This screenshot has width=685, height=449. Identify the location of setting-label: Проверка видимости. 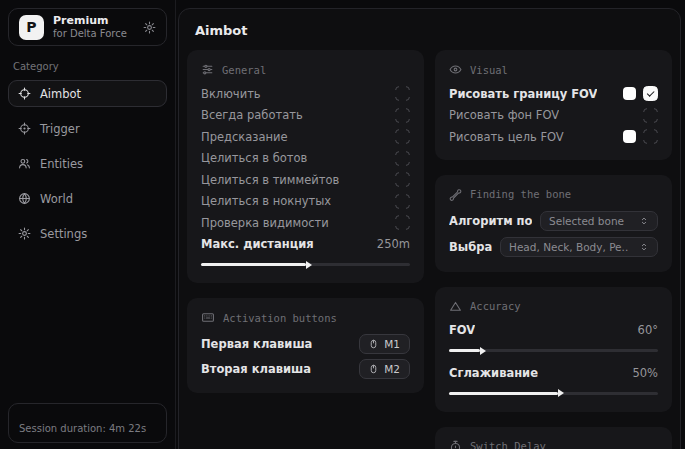
(265, 223).